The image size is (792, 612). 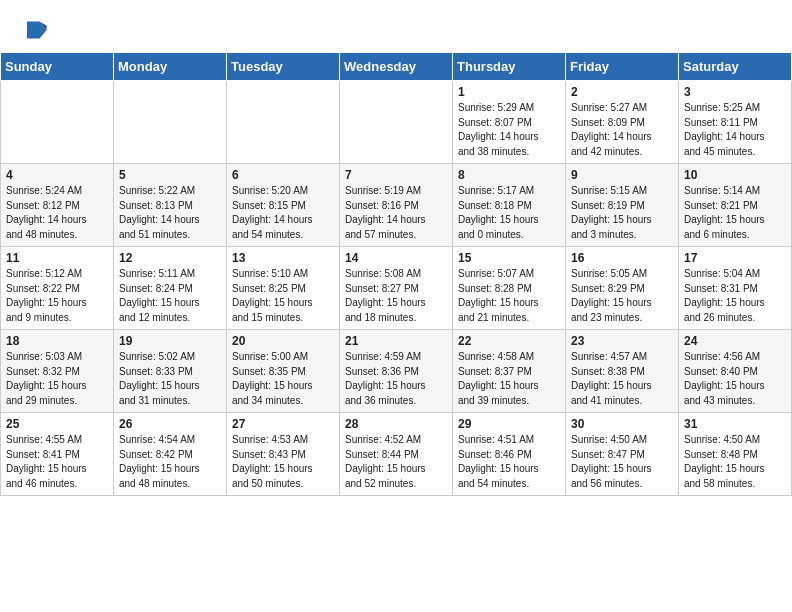 I want to click on day-number: 12, so click(x=170, y=258).